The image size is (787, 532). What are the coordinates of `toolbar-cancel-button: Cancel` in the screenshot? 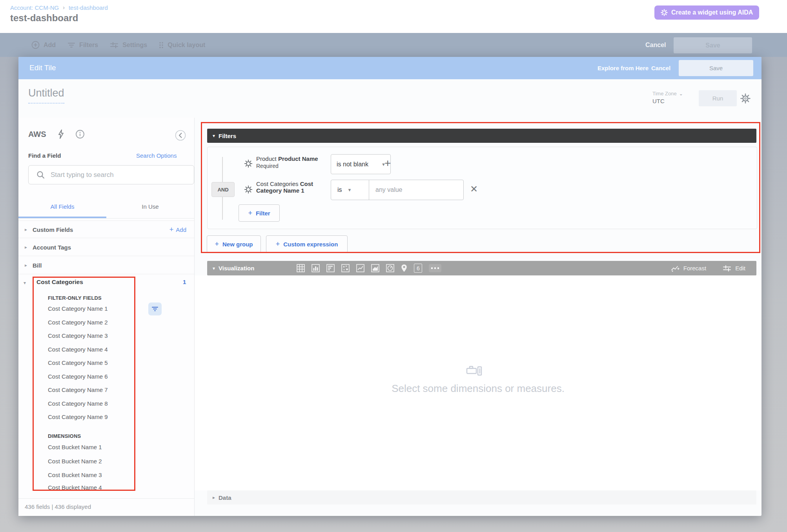 It's located at (656, 45).